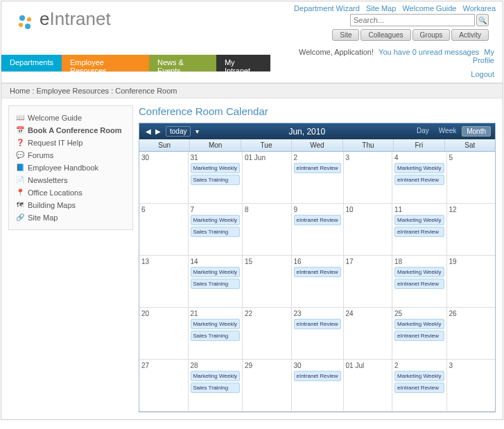  I want to click on day-number: 5, so click(471, 158).